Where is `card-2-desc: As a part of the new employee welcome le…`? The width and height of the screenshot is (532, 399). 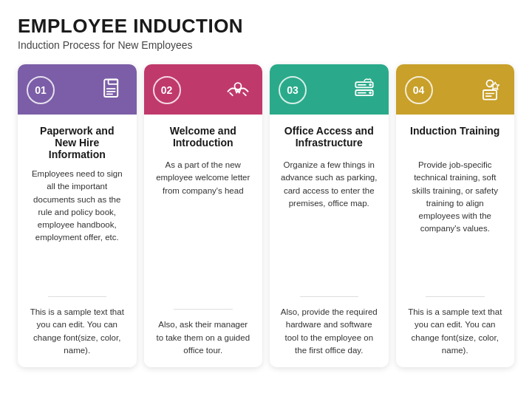
card-2-desc: As a part of the new employee welcome le… is located at coordinates (204, 228).